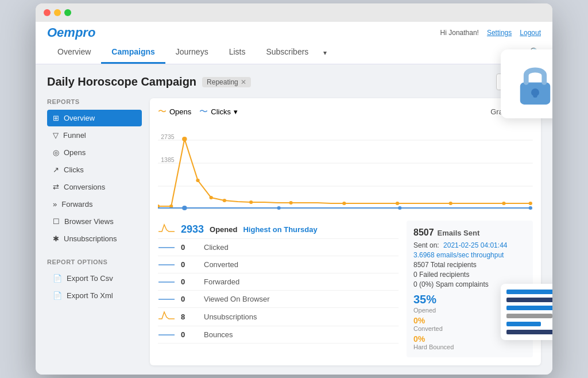  Describe the element at coordinates (55, 205) in the screenshot. I see `forwards-icon: »` at that location.